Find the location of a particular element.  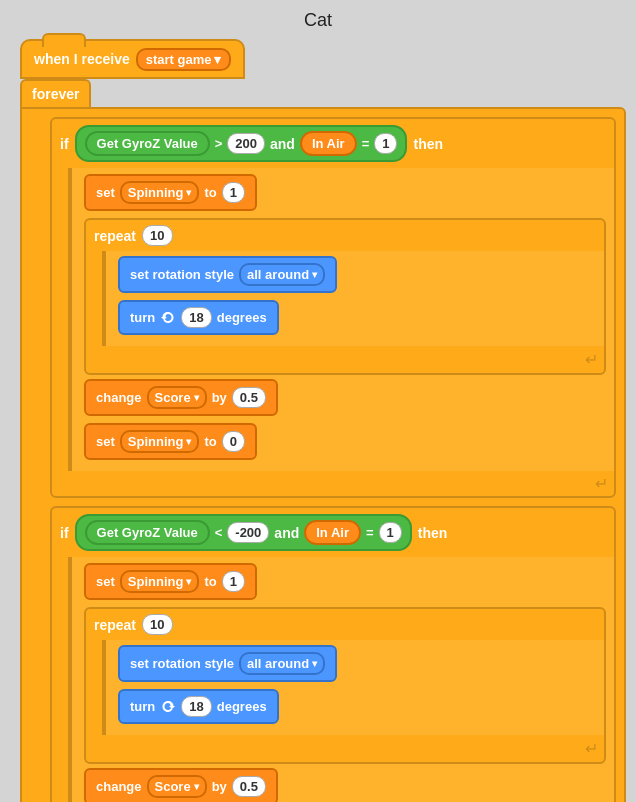

repeat-keyword-1: repeat is located at coordinates (115, 236).